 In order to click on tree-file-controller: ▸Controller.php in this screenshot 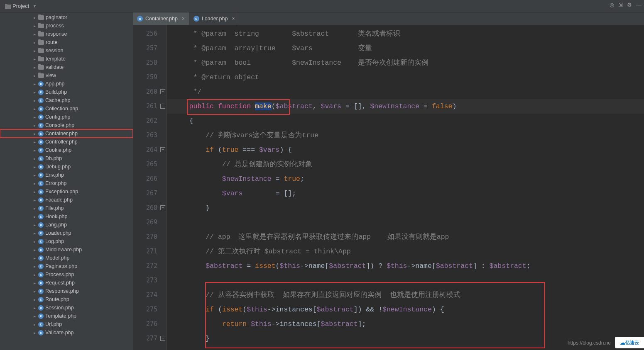, I will do `click(66, 142)`.